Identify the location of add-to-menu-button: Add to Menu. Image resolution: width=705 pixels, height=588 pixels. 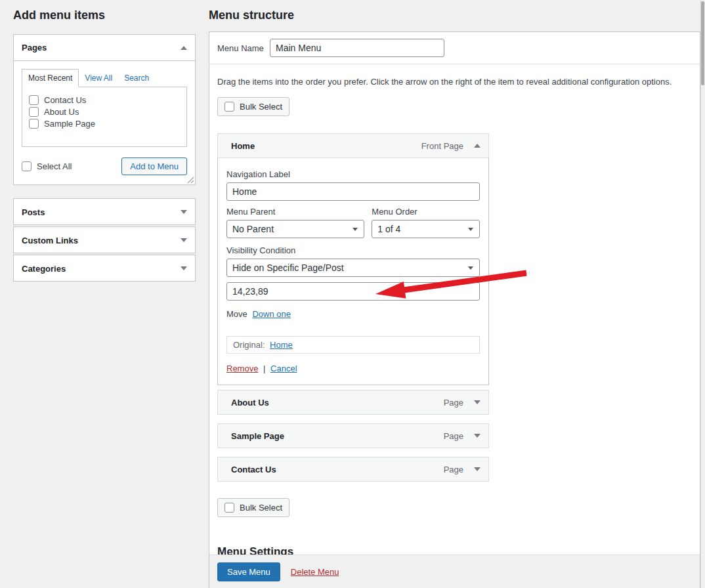
(154, 167).